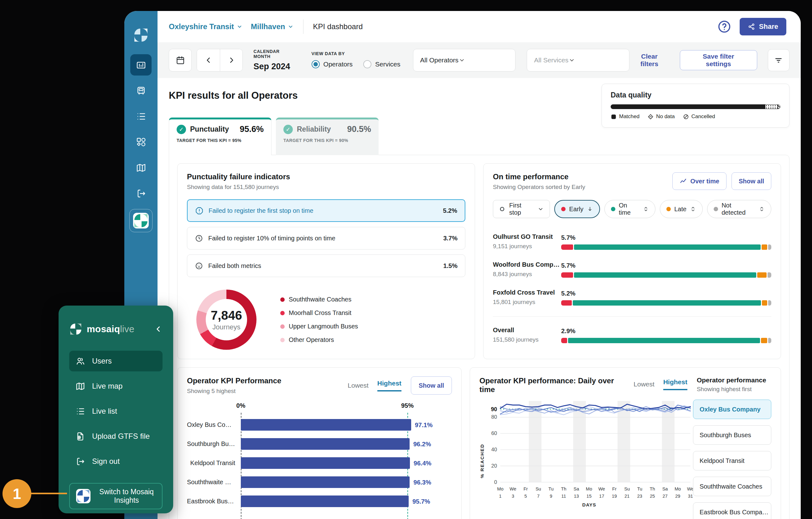 The image size is (812, 519). I want to click on view-data-by-label: VIEW DATA BY, so click(356, 53).